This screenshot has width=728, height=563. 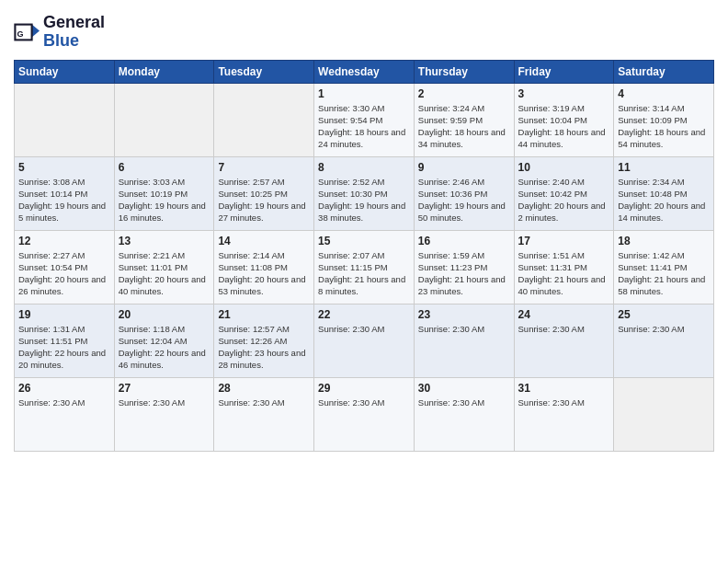 What do you see at coordinates (264, 388) in the screenshot?
I see `day-number: 28` at bounding box center [264, 388].